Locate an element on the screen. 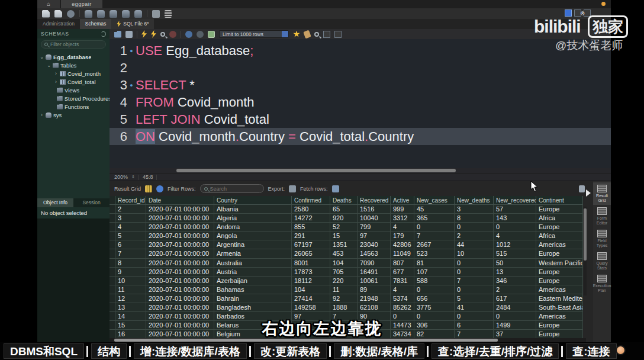 The image size is (644, 360). grid-vscroll-thumb is located at coordinates (585, 234).